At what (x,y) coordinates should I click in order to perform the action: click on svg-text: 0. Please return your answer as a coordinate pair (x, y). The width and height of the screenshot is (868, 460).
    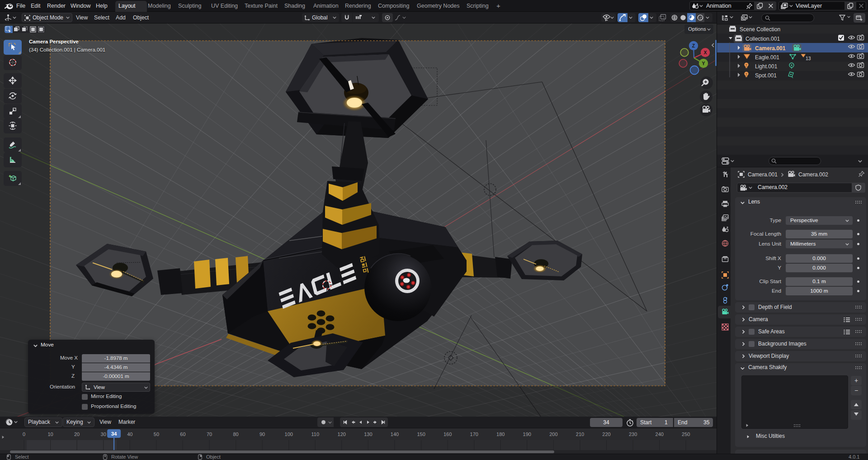
    Looking at the image, I should click on (24, 434).